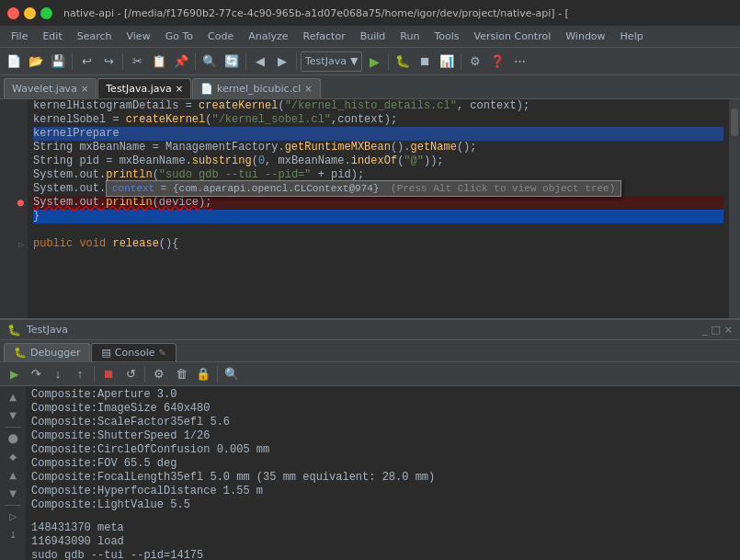 This screenshot has height=560, width=740. I want to click on menu-window: Window, so click(585, 37).